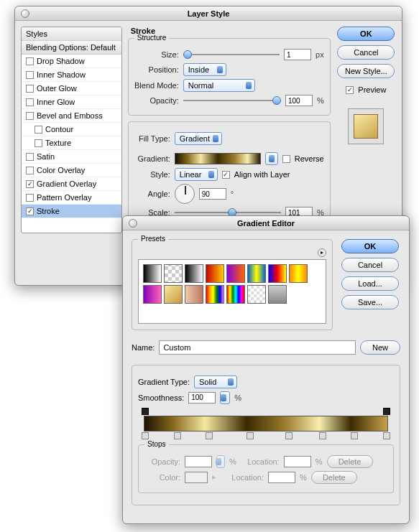 The image size is (419, 532). I want to click on gradient-dropdown-icon, so click(272, 159).